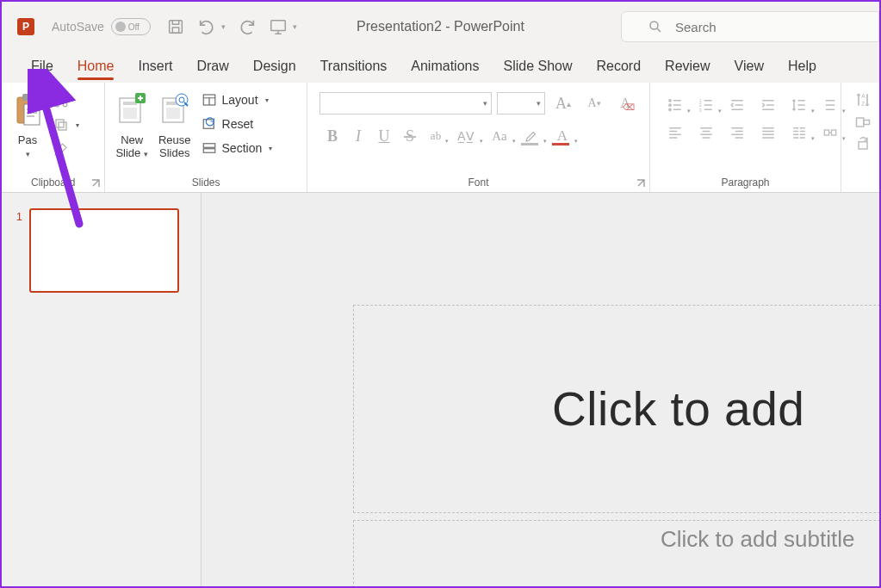  What do you see at coordinates (706, 105) in the screenshot?
I see `numbering-button: 123▾` at bounding box center [706, 105].